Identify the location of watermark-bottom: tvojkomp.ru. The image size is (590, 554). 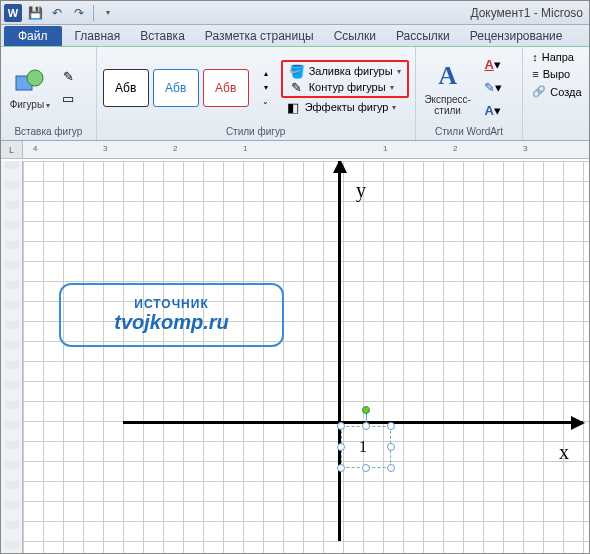
(171, 322).